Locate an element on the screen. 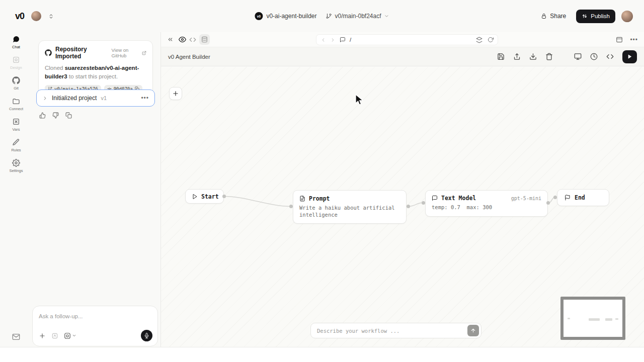  node-model-name: gpt-5-mini is located at coordinates (526, 198).